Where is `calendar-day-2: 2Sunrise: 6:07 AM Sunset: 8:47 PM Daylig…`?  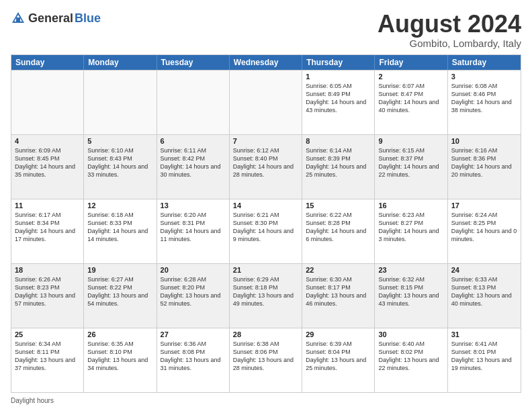 calendar-day-2: 2Sunrise: 6:07 AM Sunset: 8:47 PM Daylig… is located at coordinates (411, 102).